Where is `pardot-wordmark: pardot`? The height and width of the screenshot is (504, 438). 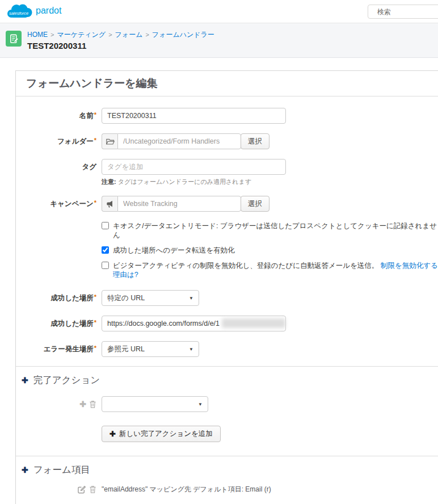 pardot-wordmark: pardot is located at coordinates (49, 11).